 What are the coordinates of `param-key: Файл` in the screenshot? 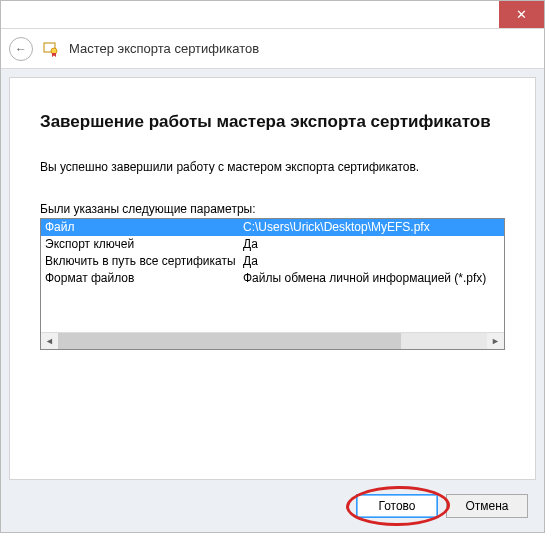 It's located at (142, 228).